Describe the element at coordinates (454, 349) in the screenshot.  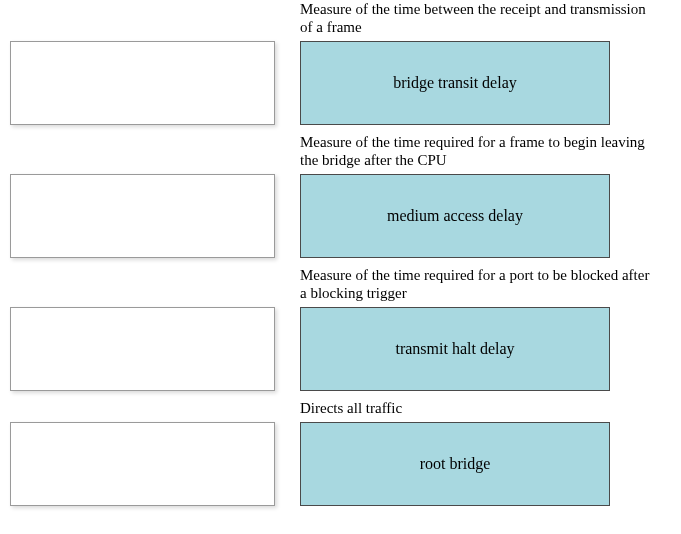
I see `term-label: transmit halt delay` at that location.